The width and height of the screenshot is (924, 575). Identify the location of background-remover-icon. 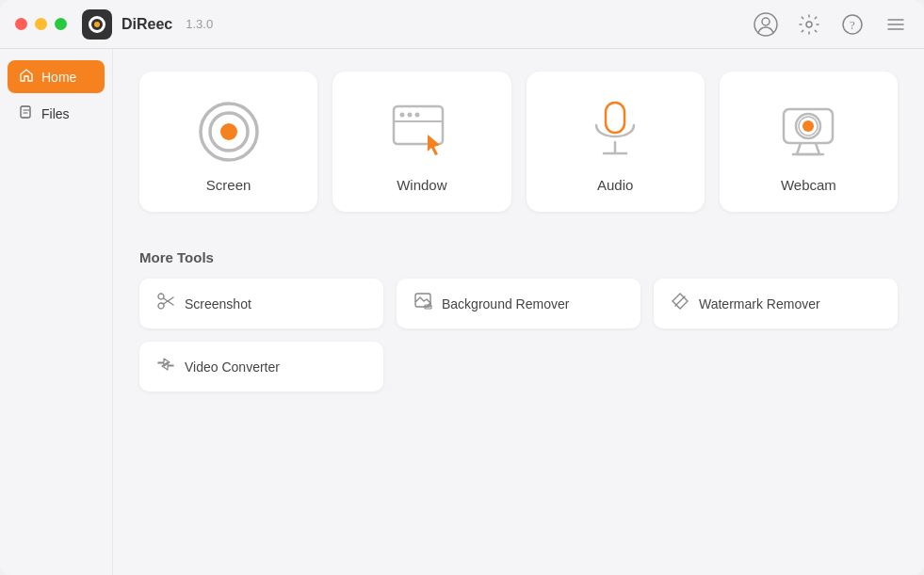
(423, 303).